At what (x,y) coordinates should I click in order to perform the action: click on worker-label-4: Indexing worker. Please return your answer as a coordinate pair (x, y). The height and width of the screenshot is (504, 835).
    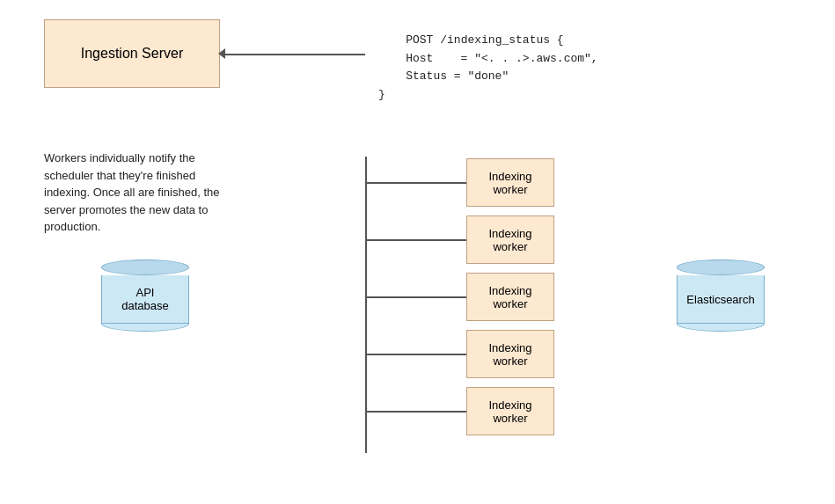
    Looking at the image, I should click on (510, 354).